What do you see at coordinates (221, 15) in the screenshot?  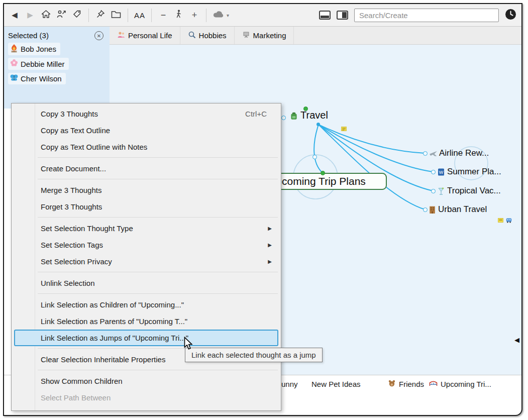 I see `cloud-sync-button: ▾` at bounding box center [221, 15].